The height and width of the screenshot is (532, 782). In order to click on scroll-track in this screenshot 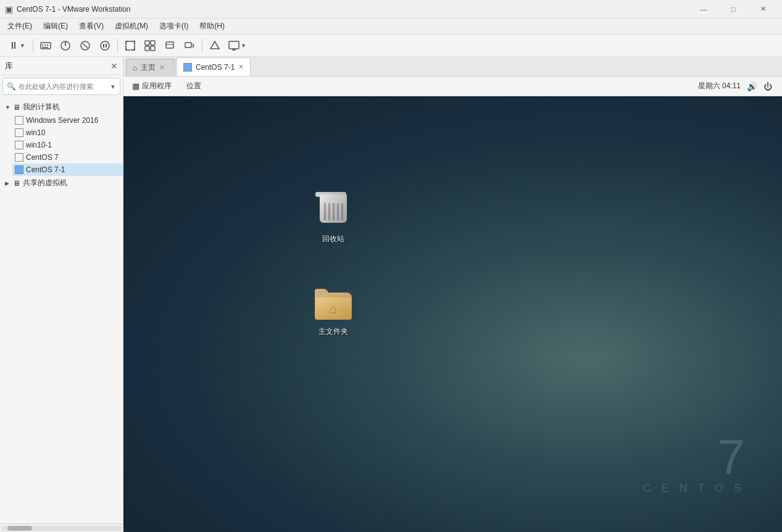, I will do `click(62, 528)`.